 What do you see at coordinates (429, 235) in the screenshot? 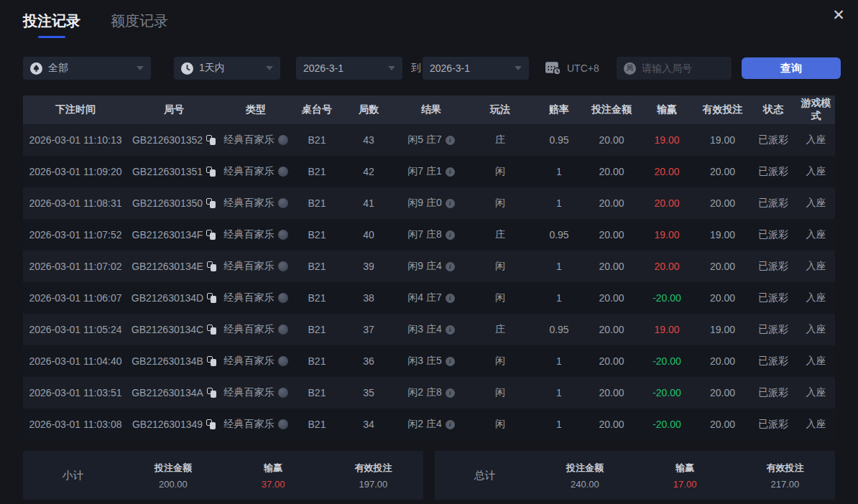
I see `table-row: 2026-03-01 11:07:52GB212630134F经典百家乐B214…` at bounding box center [429, 235].